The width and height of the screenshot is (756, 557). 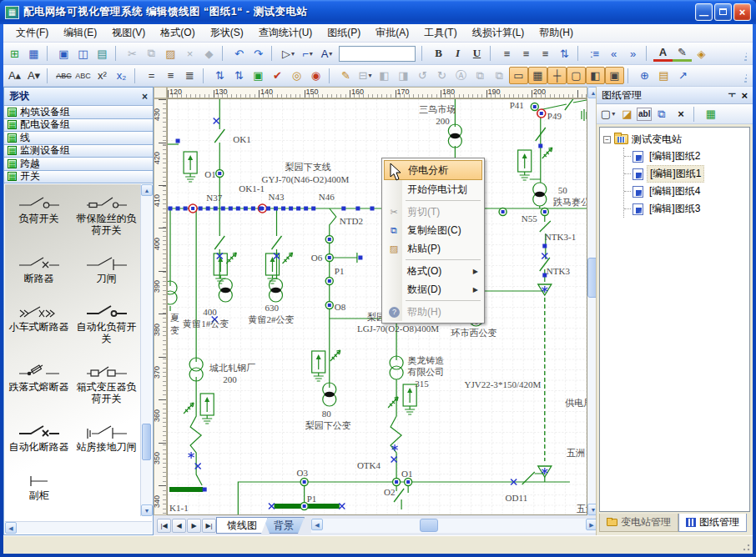 I want to click on sheet-tab: 背景, so click(x=284, y=525).